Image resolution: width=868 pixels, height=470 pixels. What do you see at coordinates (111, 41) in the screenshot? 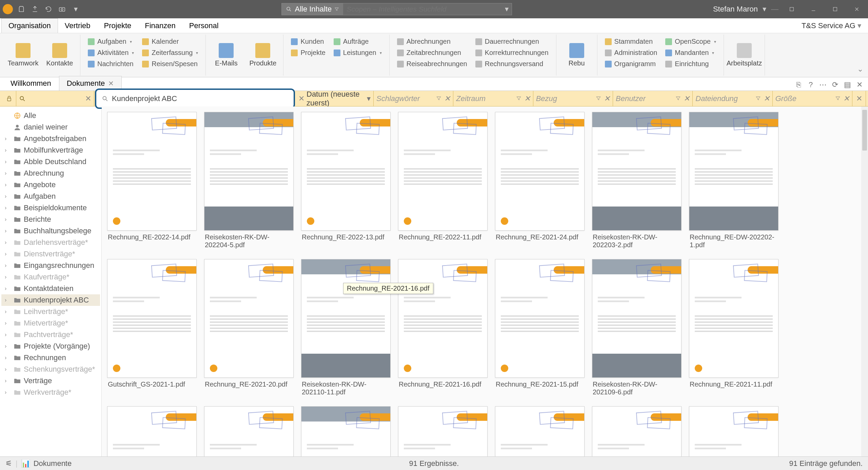
I see `aufgaben-button: Aufgaben▾` at bounding box center [111, 41].